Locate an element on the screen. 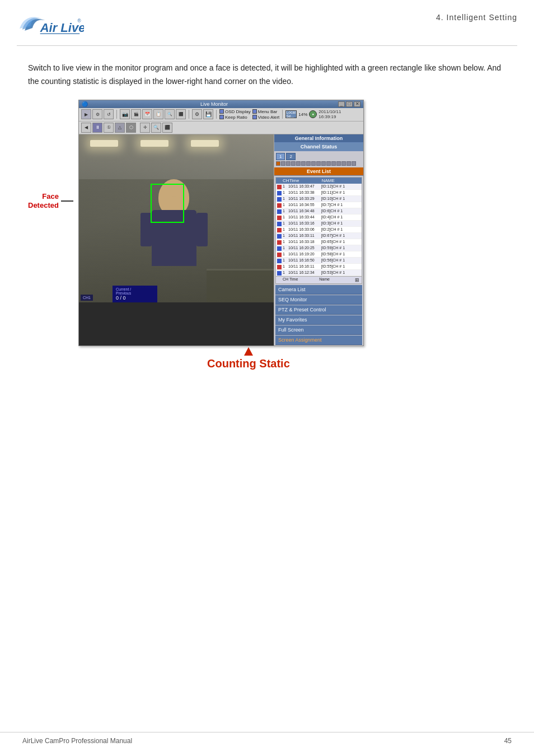  keepratio-checkbox is located at coordinates (222, 117).